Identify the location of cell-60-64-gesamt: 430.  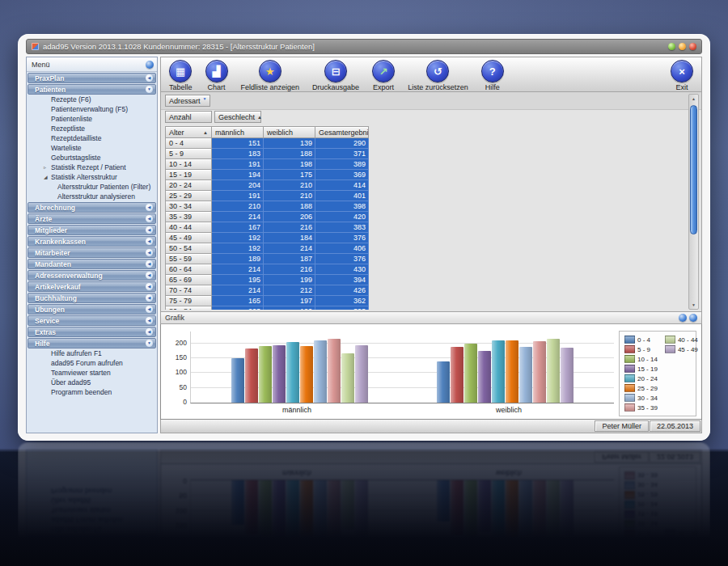
(342, 270).